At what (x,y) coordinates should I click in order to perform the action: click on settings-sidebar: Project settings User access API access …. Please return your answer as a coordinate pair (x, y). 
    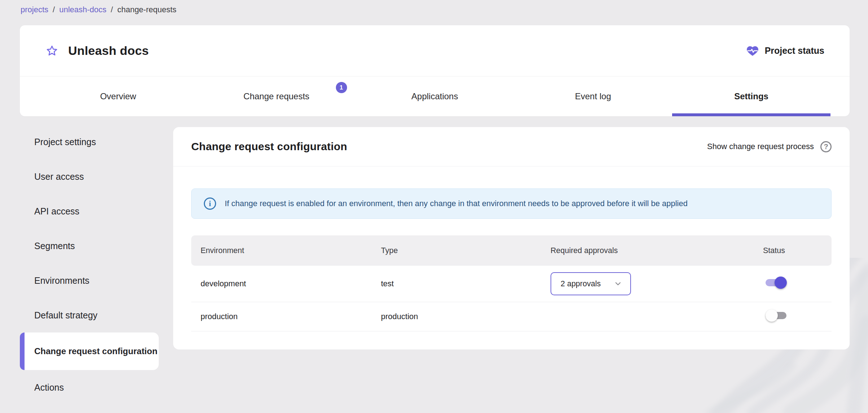
    Looking at the image, I should click on (89, 265).